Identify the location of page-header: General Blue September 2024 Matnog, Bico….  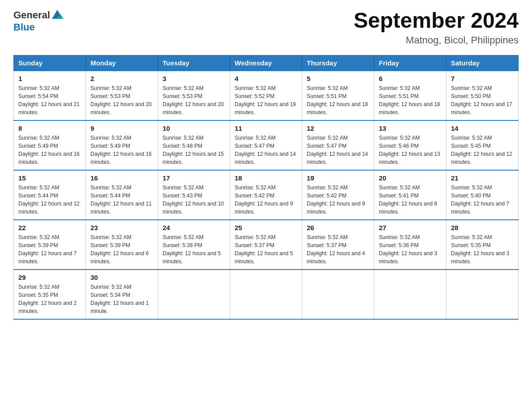
(266, 28).